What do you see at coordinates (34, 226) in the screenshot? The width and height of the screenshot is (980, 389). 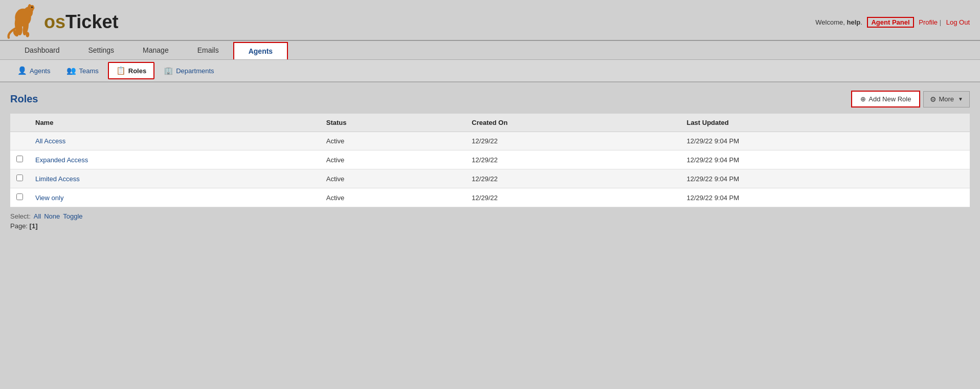 I see `page-current: [1]` at bounding box center [34, 226].